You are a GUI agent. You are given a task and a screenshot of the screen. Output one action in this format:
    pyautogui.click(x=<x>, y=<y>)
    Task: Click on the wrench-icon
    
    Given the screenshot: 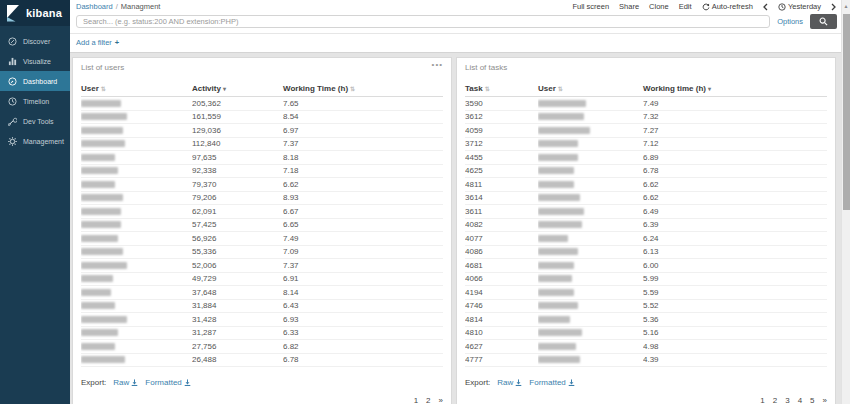 What is the action you would take?
    pyautogui.click(x=12, y=122)
    